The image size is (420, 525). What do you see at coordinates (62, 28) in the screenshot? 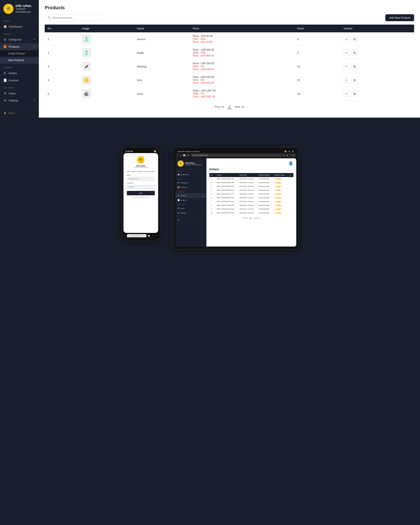
I see `col-no: No` at bounding box center [62, 28].